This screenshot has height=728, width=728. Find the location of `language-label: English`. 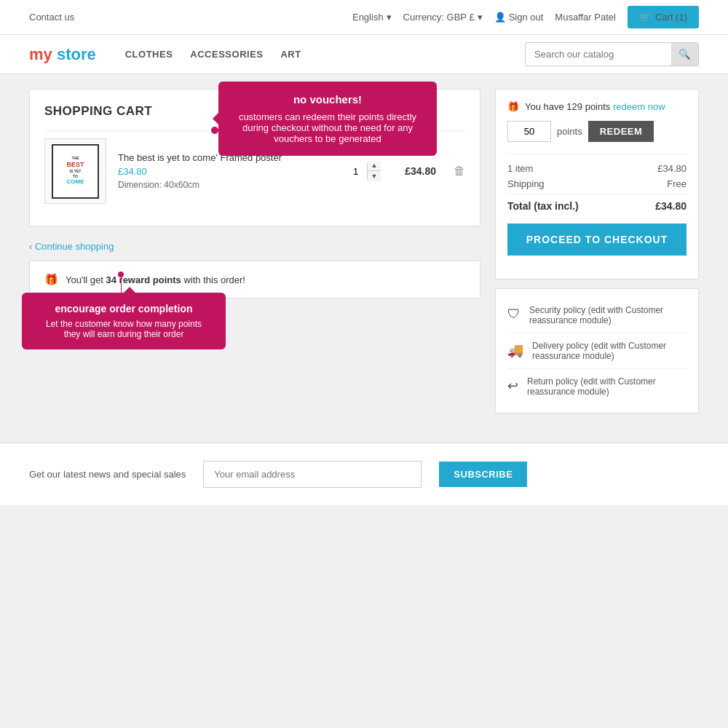

language-label: English is located at coordinates (368, 17).